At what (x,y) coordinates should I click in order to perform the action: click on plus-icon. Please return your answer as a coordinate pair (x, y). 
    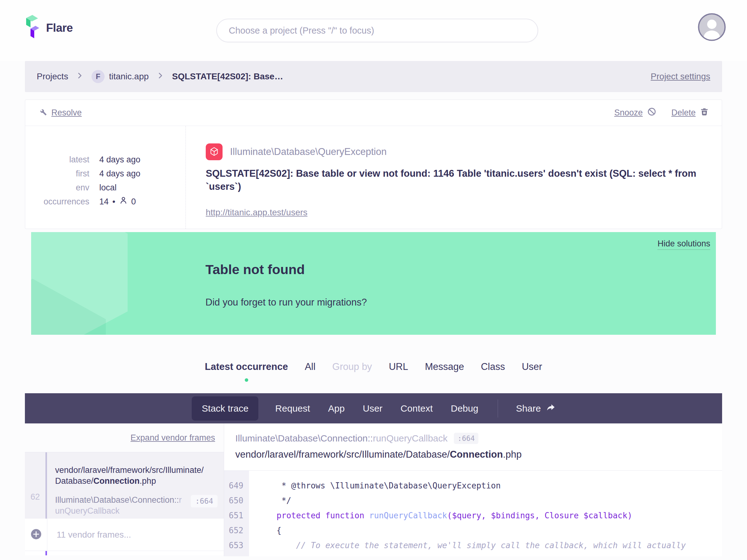
    Looking at the image, I should click on (36, 535).